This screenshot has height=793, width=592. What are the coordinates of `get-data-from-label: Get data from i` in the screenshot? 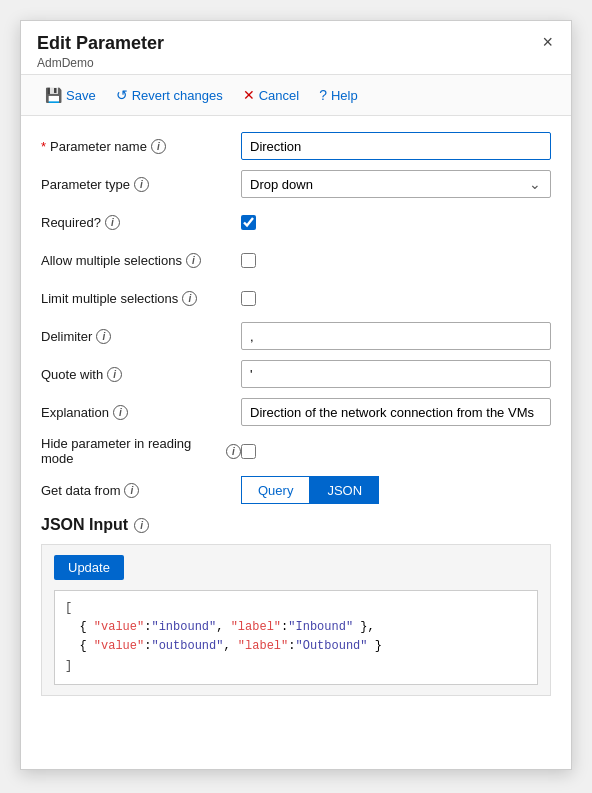 It's located at (141, 490).